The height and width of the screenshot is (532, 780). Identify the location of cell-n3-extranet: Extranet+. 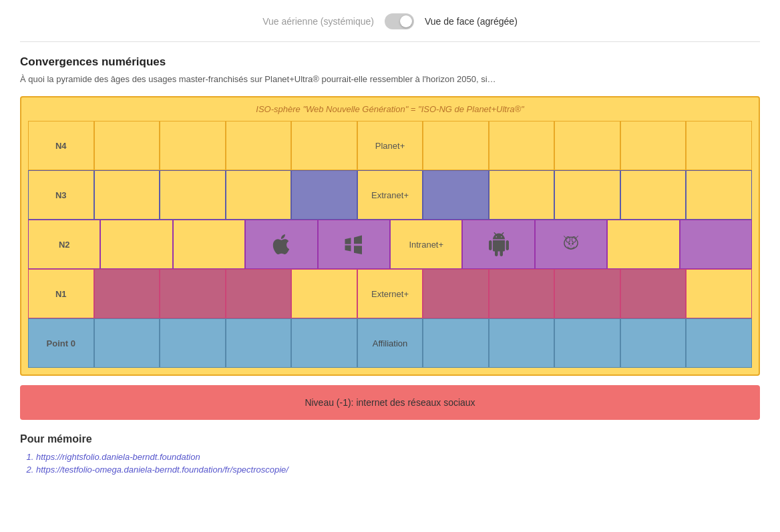
(390, 195).